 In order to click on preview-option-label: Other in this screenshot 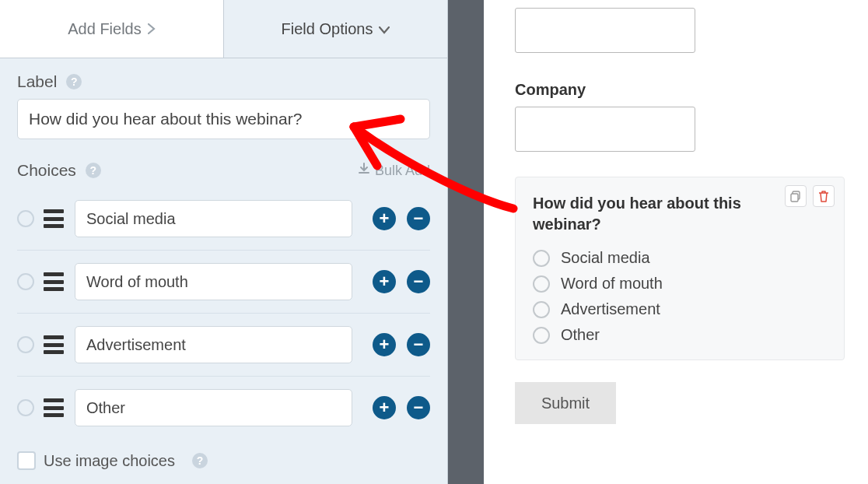, I will do `click(580, 335)`.